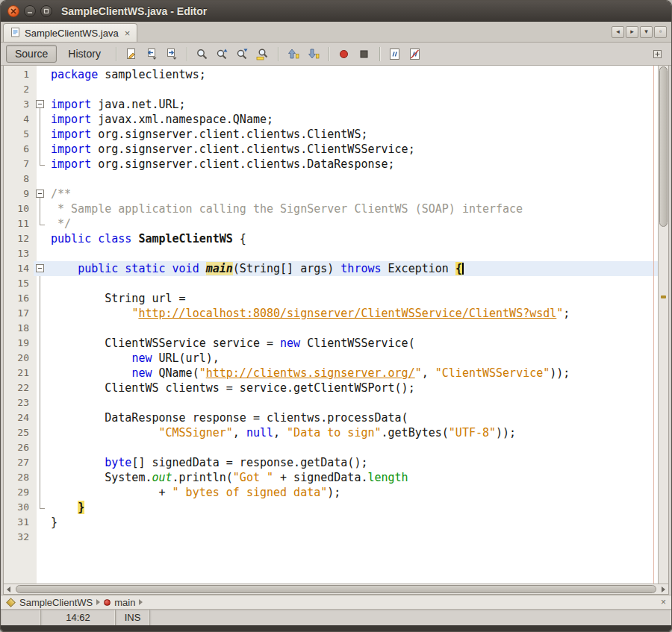  Describe the element at coordinates (46, 11) in the screenshot. I see `window-maximize-button` at that location.